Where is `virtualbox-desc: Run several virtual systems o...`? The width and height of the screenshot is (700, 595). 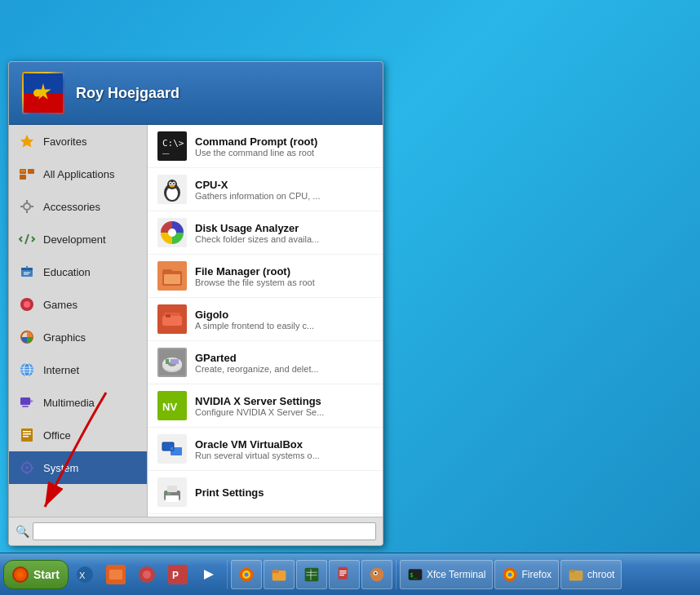
virtualbox-desc: Run several virtual systems o... is located at coordinates (258, 455).